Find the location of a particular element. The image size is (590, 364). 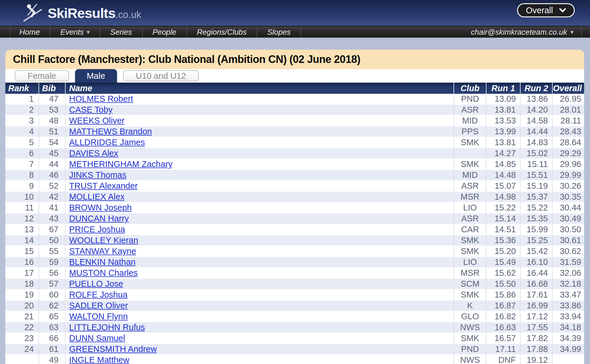

rank-cell: 23 is located at coordinates (22, 338).